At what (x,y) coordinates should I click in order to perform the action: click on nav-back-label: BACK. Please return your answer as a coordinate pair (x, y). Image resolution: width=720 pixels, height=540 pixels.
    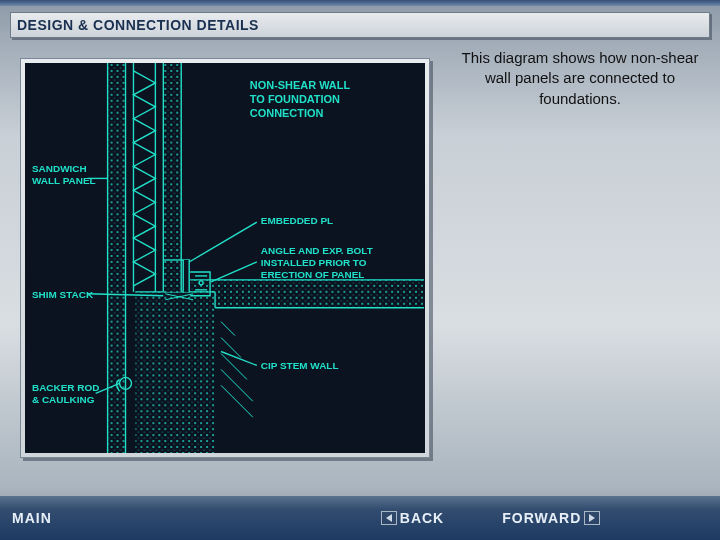
    Looking at the image, I should click on (422, 518).